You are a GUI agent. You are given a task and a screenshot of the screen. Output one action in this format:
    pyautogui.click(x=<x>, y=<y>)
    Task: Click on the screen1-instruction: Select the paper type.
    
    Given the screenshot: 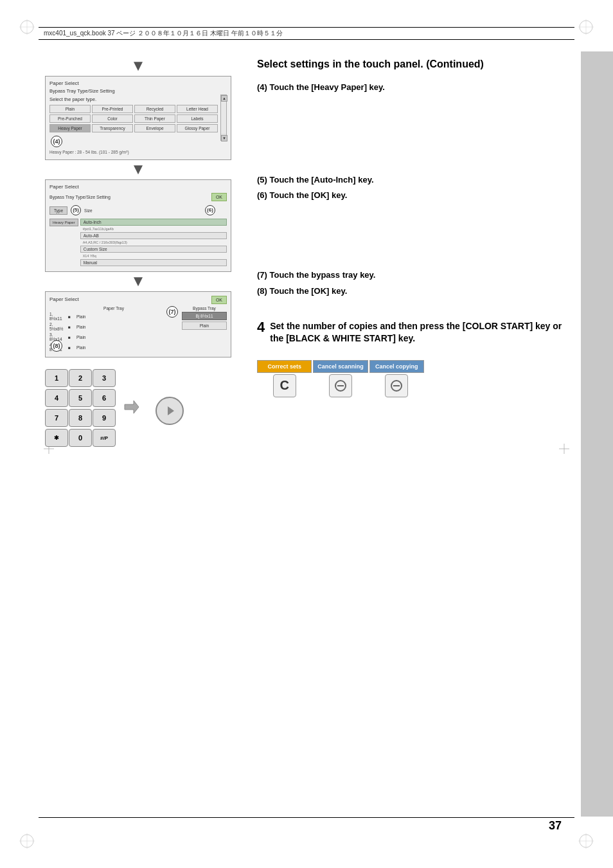 What is the action you would take?
    pyautogui.click(x=138, y=99)
    